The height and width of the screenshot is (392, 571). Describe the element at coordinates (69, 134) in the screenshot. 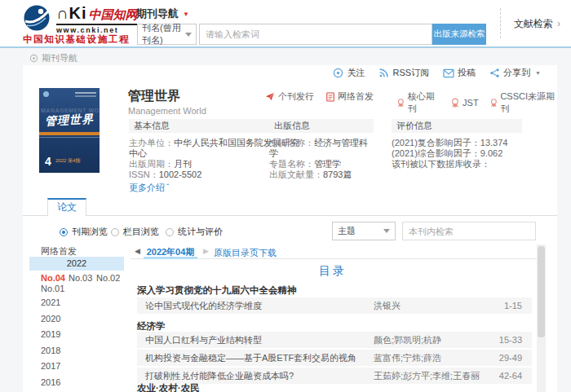

I see `cover-stripe` at that location.